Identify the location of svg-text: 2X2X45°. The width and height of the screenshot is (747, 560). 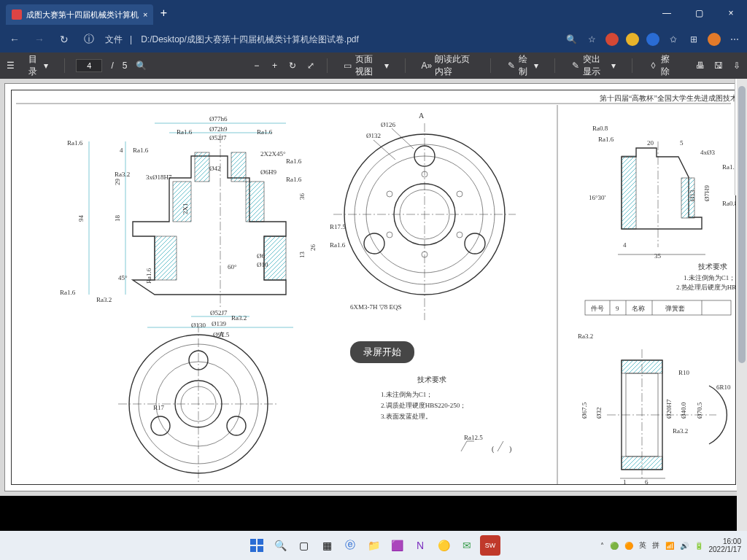
(273, 154).